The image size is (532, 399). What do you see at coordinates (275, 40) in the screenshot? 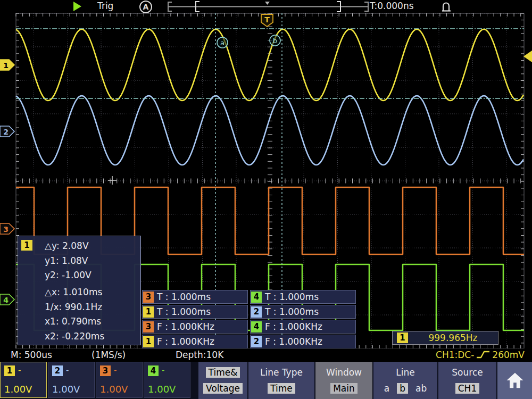
I see `cursor-label-b: b` at bounding box center [275, 40].